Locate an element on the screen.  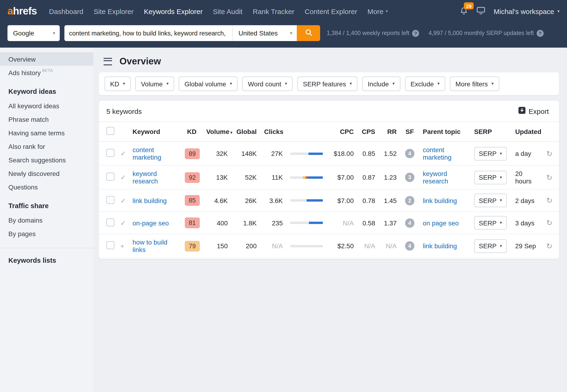
toggle-sidebar-icon is located at coordinates (108, 61).